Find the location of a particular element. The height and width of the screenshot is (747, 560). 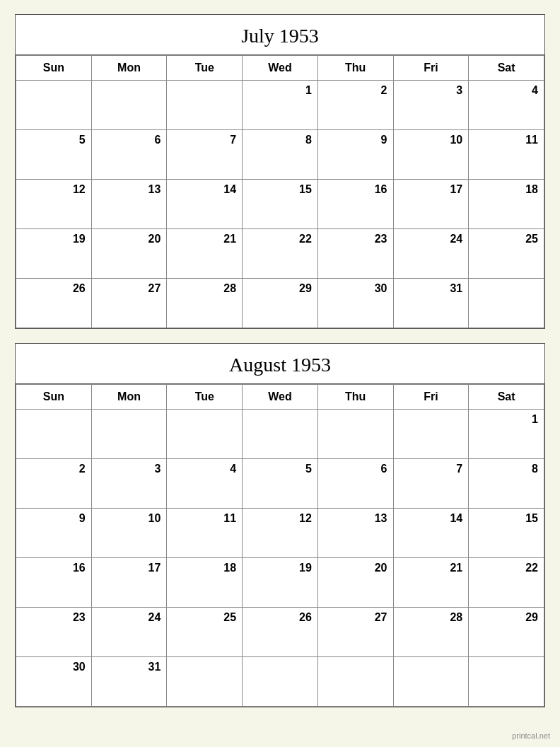

august-week-4: 16171819202122 is located at coordinates (280, 583).